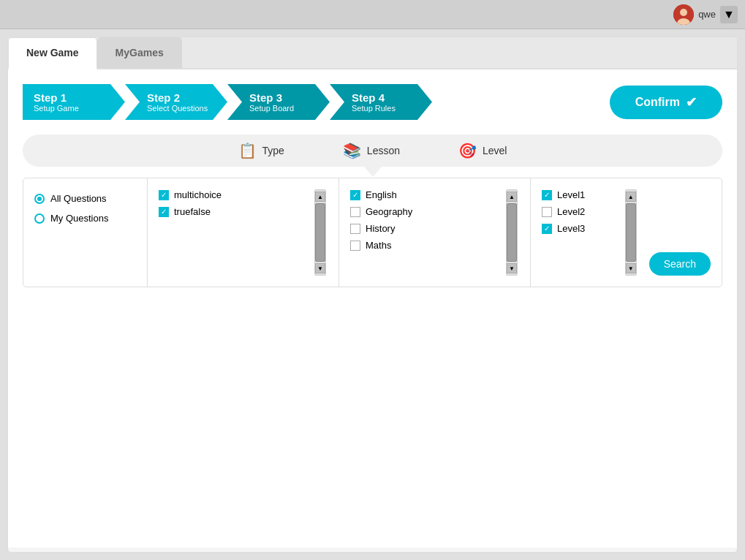 The height and width of the screenshot is (560, 745). Describe the element at coordinates (631, 197) in the screenshot. I see `level-scroll-up: ▲` at that location.